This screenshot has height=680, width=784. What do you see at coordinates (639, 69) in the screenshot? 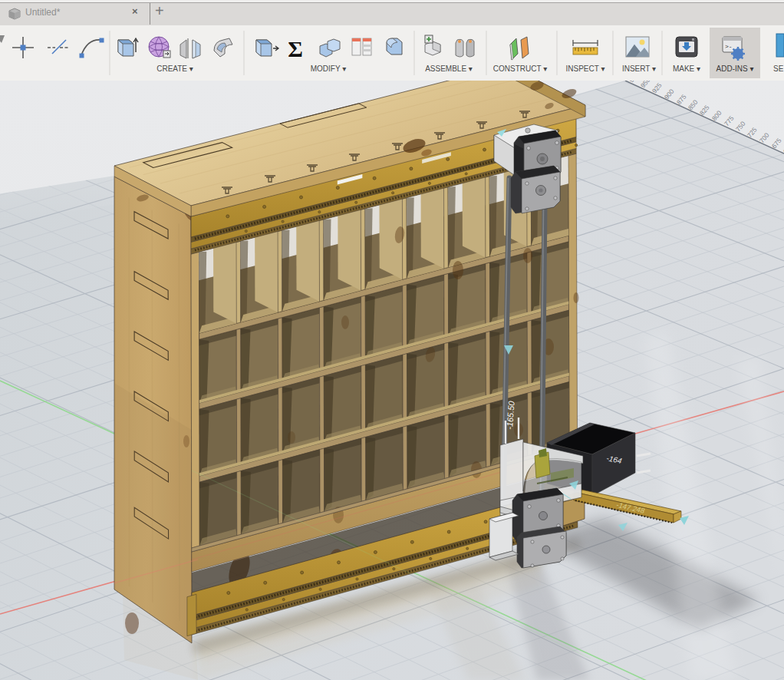
I see `svg-text: INSERT ▾` at bounding box center [639, 69].